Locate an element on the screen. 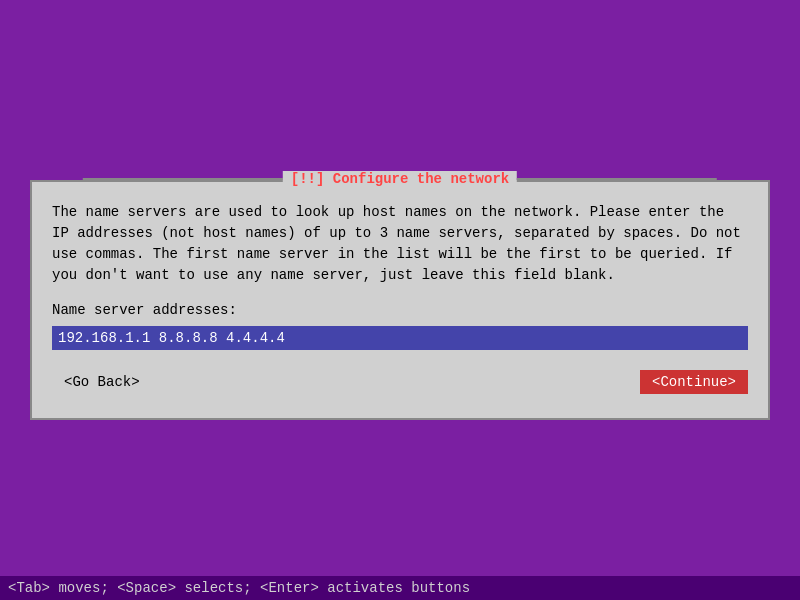 This screenshot has height=600, width=800. button-row: <Go Back> <Continue> is located at coordinates (400, 382).